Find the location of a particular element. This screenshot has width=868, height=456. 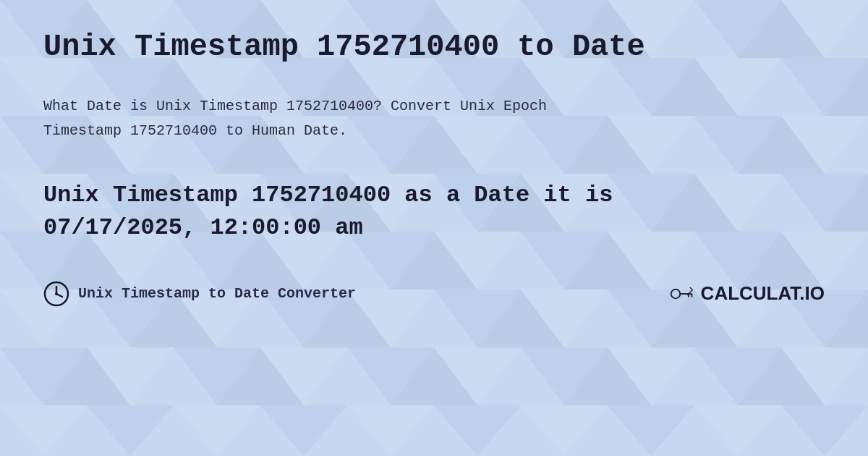

logo-icon is located at coordinates (682, 294).